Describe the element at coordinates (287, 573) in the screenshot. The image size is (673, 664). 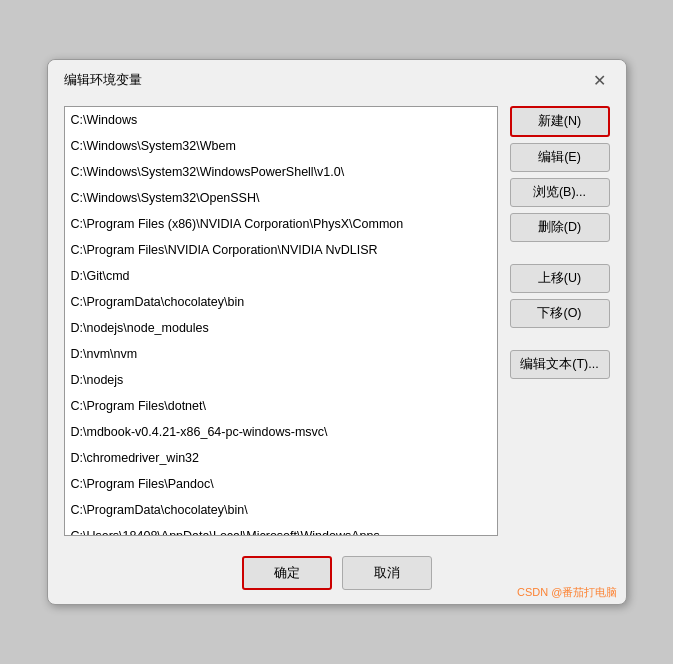
I see `ok-button: 确定` at that location.